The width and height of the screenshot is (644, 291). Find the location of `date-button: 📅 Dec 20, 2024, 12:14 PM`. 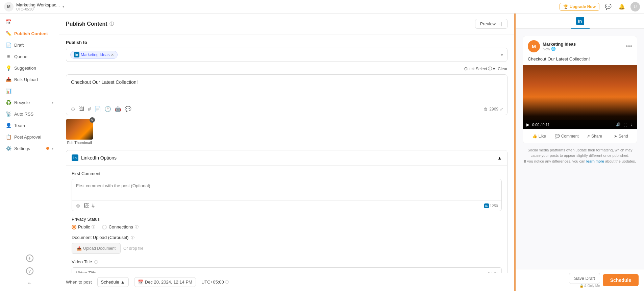

date-button: 📅 Dec 20, 2024, 12:14 PM is located at coordinates (165, 282).